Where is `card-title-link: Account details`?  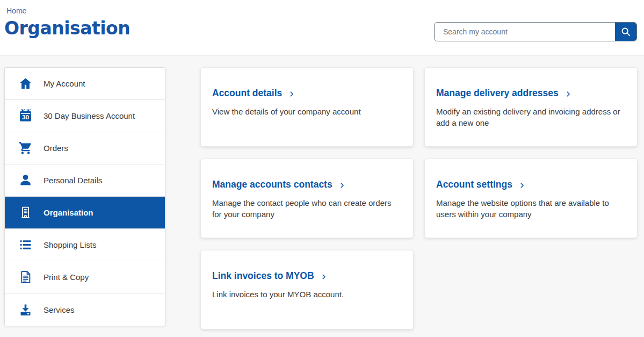 card-title-link: Account details is located at coordinates (254, 94).